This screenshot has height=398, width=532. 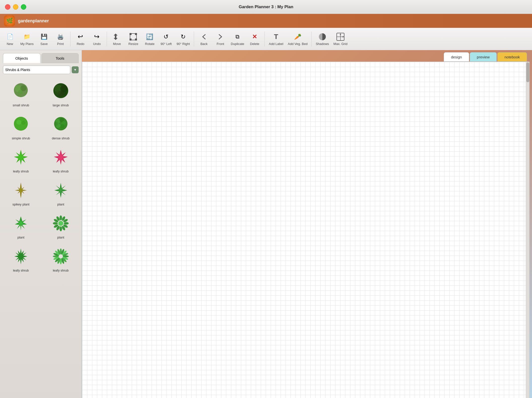 I want to click on plant-icon-simple-shrub, so click(x=21, y=124).